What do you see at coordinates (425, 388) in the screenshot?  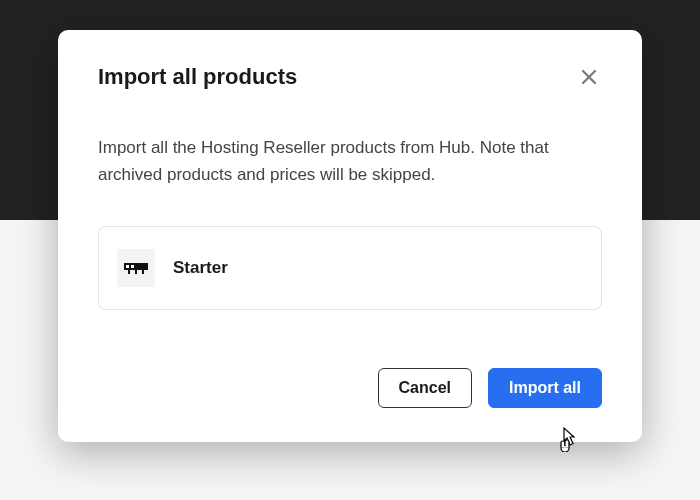 I see `cancel-button: Cancel` at bounding box center [425, 388].